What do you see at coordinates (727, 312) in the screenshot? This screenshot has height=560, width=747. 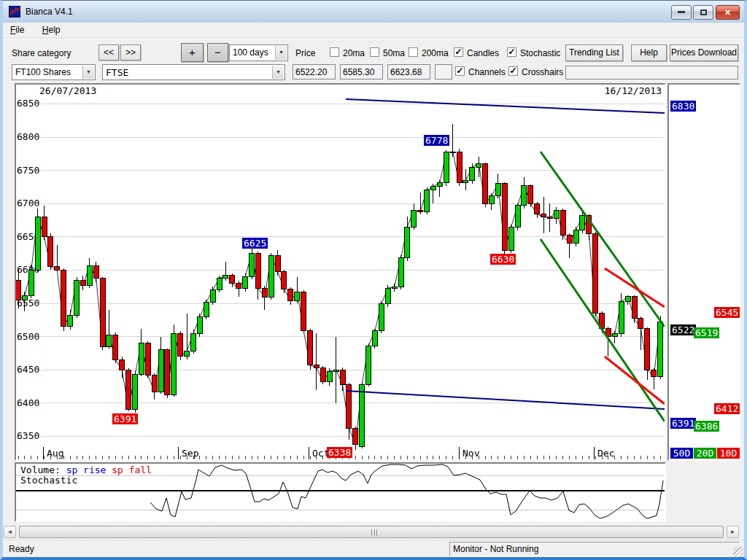 I see `side-price-label: 6545` at bounding box center [727, 312].